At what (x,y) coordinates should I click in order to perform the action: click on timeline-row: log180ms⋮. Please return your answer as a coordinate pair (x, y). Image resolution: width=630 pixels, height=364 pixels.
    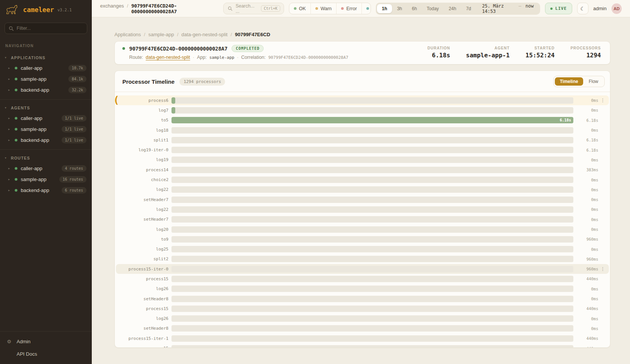
    Looking at the image, I should click on (363, 130).